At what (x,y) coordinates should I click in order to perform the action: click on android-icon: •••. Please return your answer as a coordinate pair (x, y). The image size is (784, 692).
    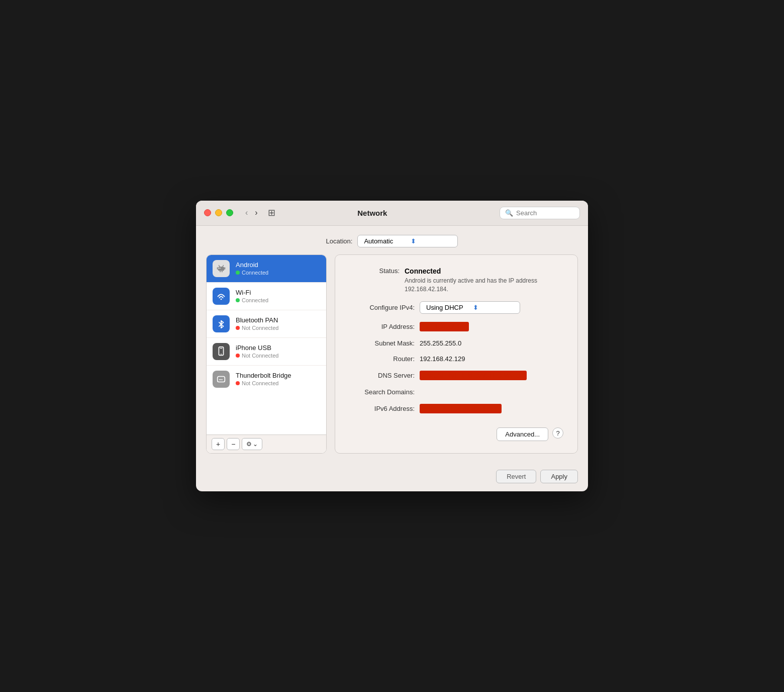
    Looking at the image, I should click on (221, 269).